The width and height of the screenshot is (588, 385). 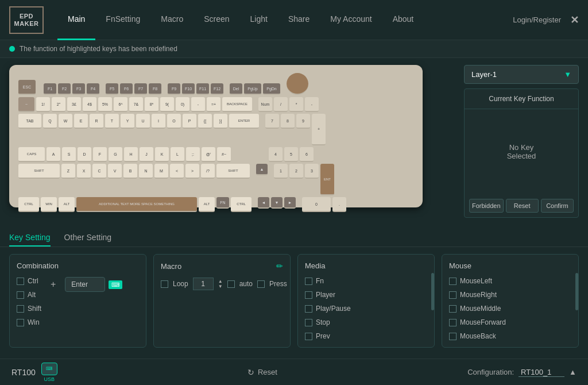 I want to click on key-lbracket: {[, so click(x=205, y=121).